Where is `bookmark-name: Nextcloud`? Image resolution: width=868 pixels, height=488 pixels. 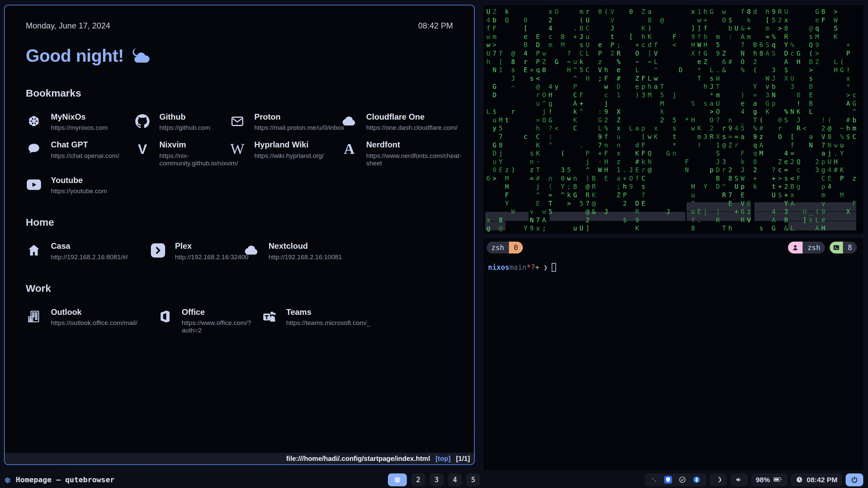
bookmark-name: Nextcloud is located at coordinates (305, 246).